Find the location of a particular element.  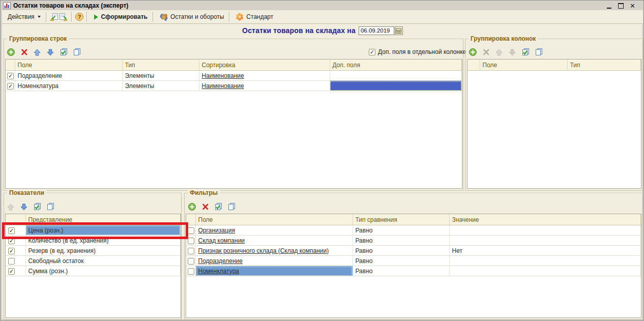

extra-fields-cell is located at coordinates (396, 76).